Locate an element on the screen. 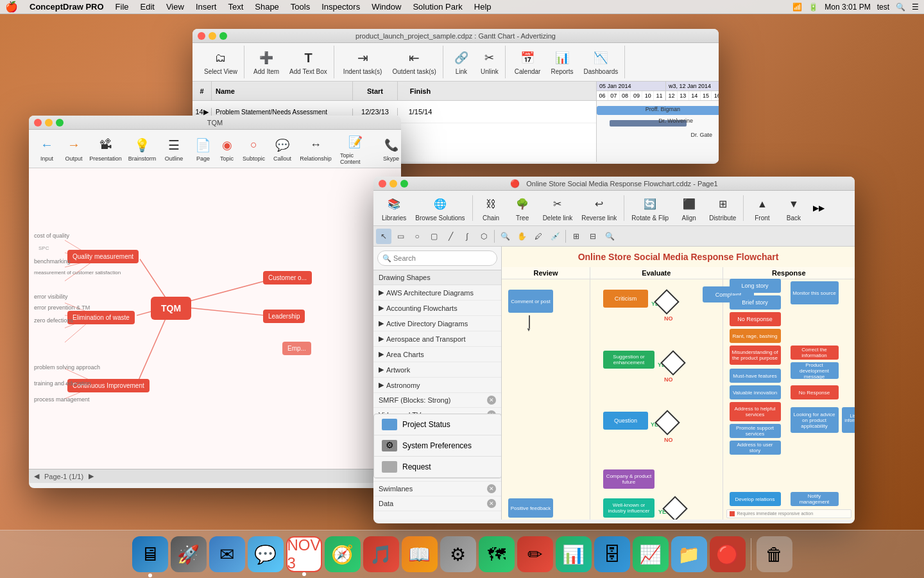  request-popup-item: Request is located at coordinates (438, 468).